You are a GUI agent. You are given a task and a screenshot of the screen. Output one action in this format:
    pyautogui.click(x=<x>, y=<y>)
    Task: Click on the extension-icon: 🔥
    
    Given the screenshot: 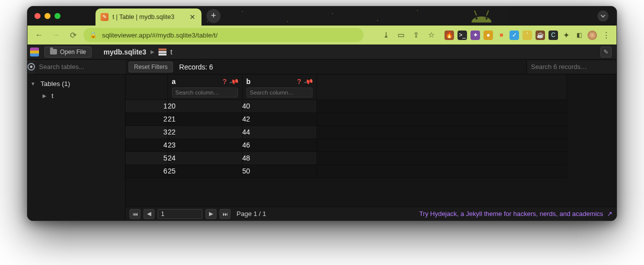 What is the action you would take?
    pyautogui.click(x=449, y=35)
    